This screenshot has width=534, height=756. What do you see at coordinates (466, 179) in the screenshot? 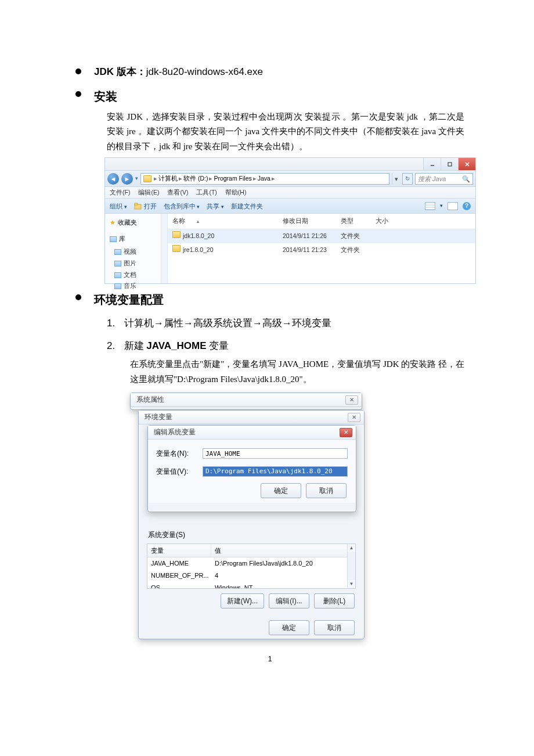
I see `search-icon: 🔍` at bounding box center [466, 179].